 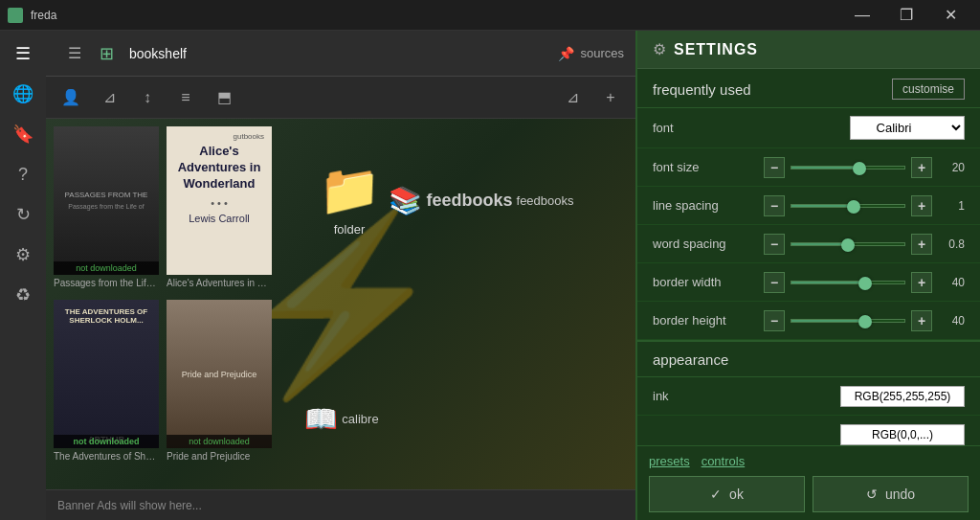 I want to click on line-spacing-thumb, so click(x=854, y=207).